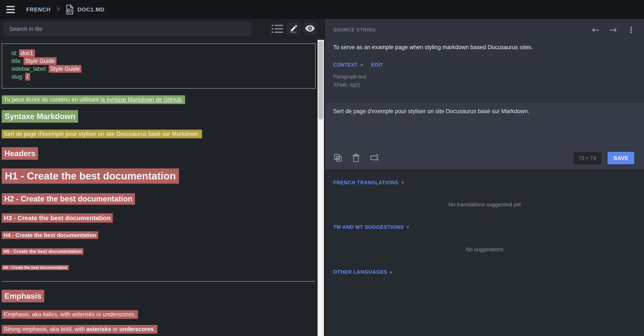  I want to click on save-button: SAVE, so click(621, 158).